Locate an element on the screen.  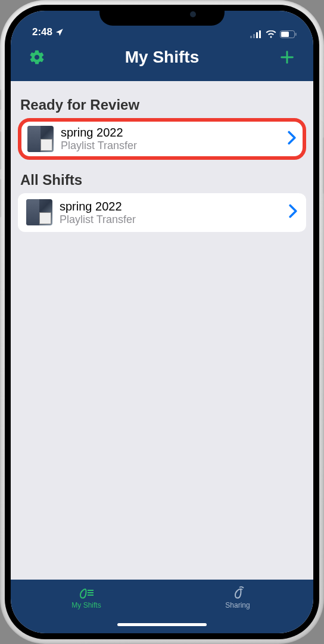
status-time: 2:48 is located at coordinates (42, 32).